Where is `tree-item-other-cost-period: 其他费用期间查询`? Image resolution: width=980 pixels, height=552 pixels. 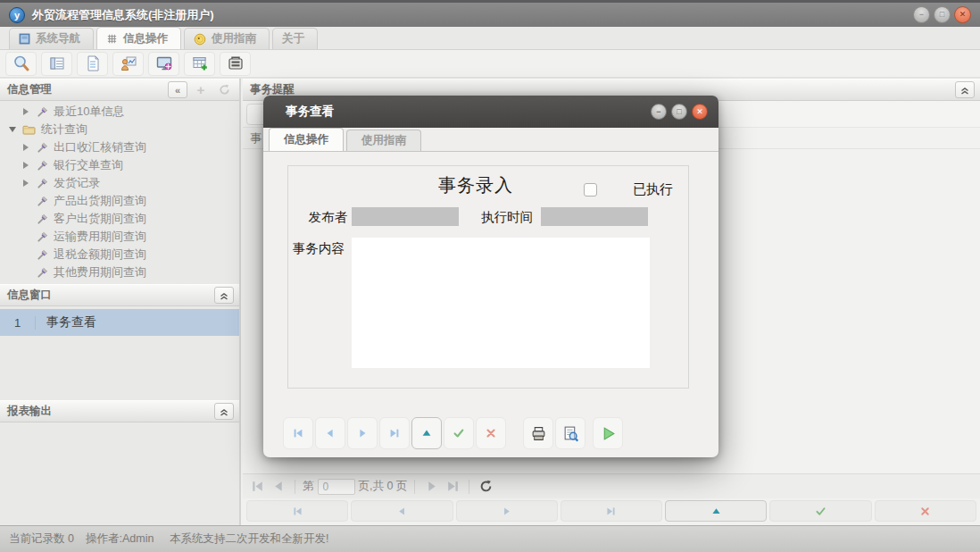 tree-item-other-cost-period: 其他费用期间查询 is located at coordinates (120, 272).